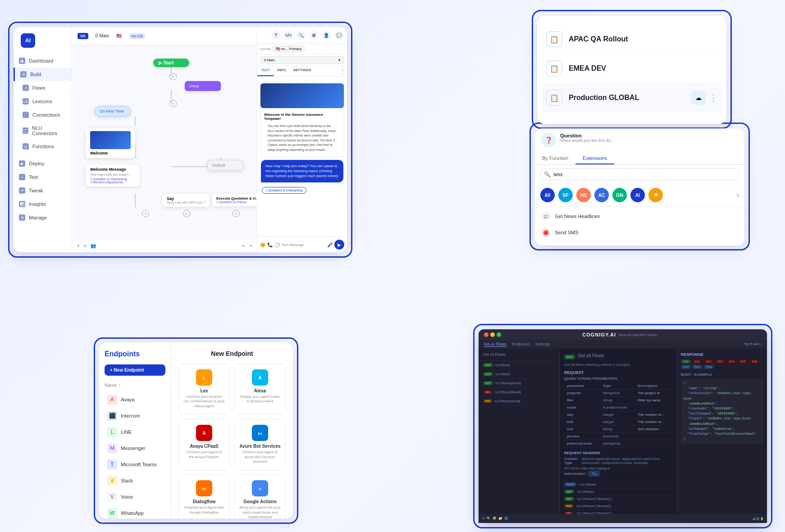 This screenshot has width=785, height=532. Describe the element at coordinates (584, 195) in the screenshot. I see `logo-hubspot: HS` at that location.